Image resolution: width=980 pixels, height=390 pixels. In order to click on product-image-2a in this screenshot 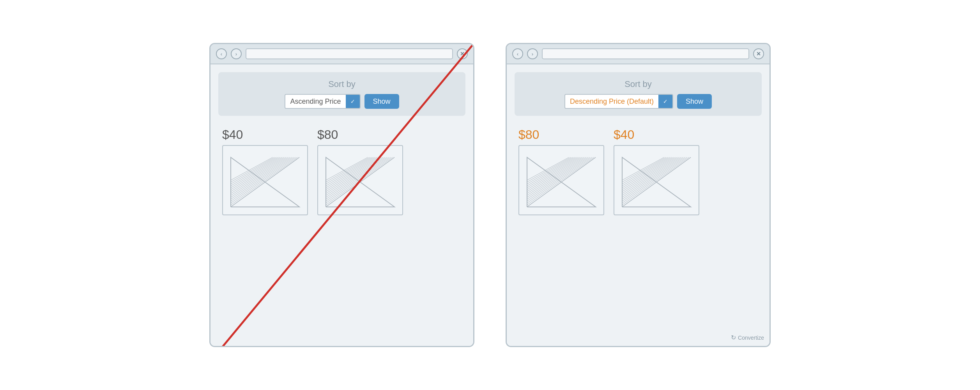, I will do `click(561, 180)`.